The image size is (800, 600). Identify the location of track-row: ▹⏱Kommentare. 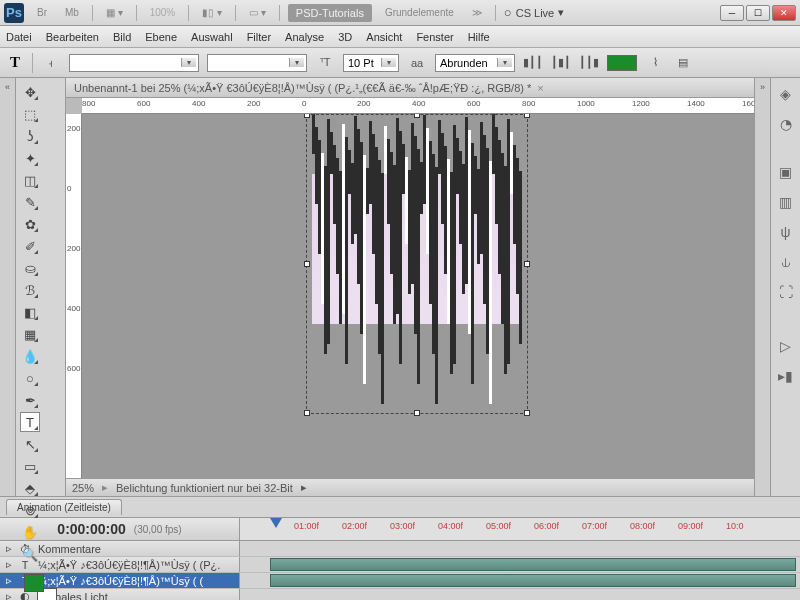
(400, 549).